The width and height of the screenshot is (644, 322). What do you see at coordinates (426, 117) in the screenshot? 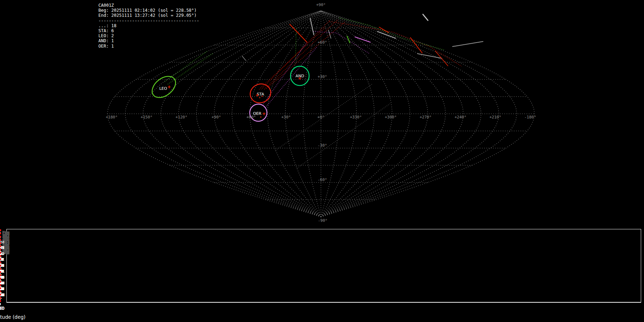
I see `longitude-label: +270°` at bounding box center [426, 117].